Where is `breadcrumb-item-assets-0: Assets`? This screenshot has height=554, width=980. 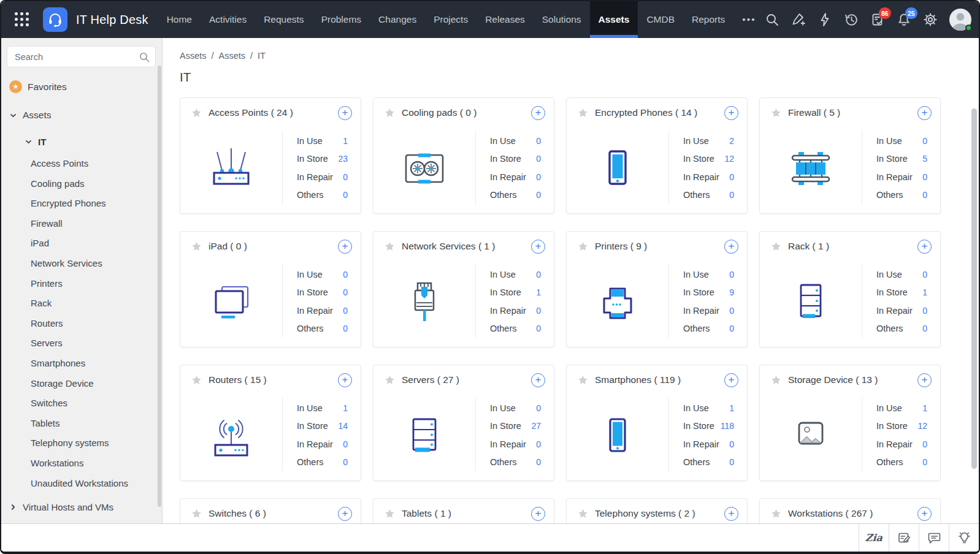
breadcrumb-item-assets-0: Assets is located at coordinates (193, 56).